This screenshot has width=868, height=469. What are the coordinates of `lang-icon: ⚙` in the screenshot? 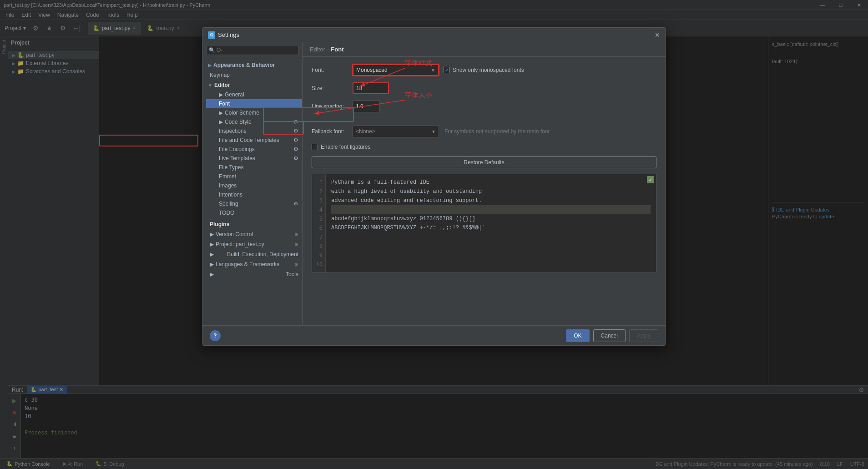 It's located at (297, 265).